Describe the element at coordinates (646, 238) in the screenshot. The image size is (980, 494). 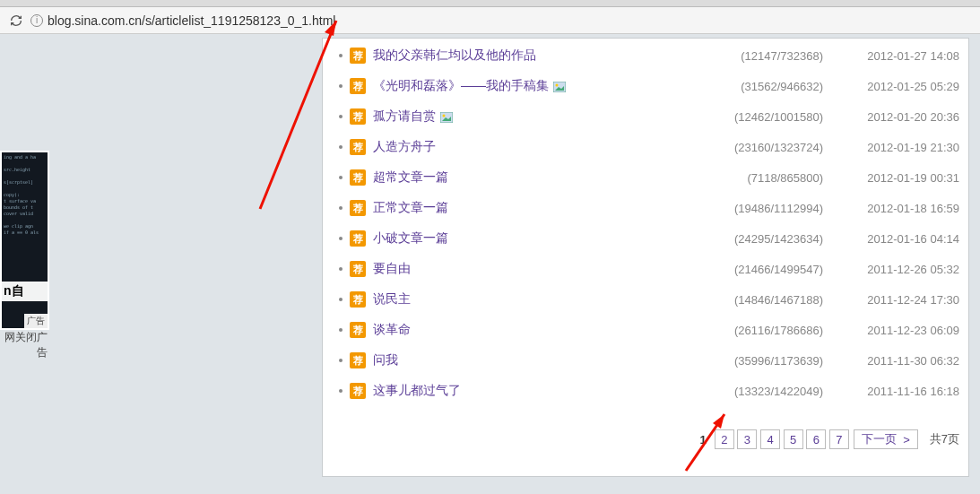
I see `article-row: 荐小破文章一篇(24295/1423634)2012-01-16 04:14` at that location.